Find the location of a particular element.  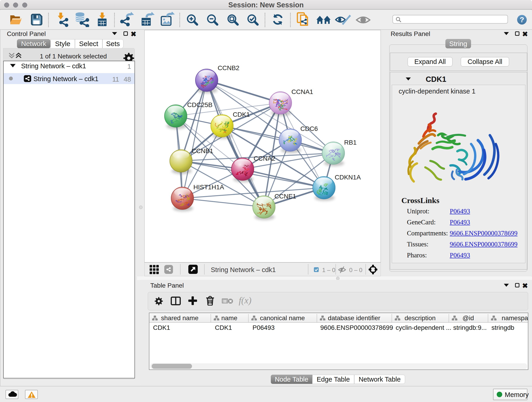

svg-text: CCNB2 is located at coordinates (228, 68).